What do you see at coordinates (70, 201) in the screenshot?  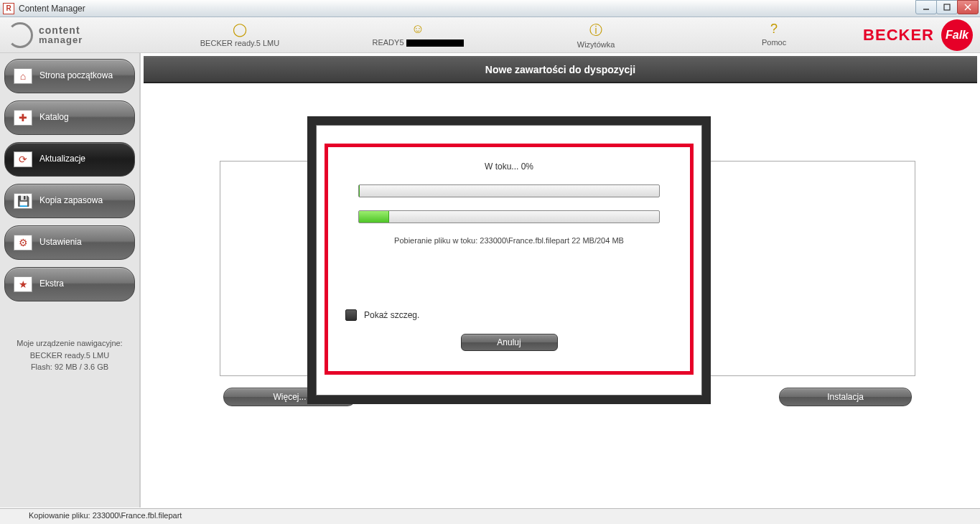 I see `sidebar-item-kopia: 💾 Kopia zapasowa` at bounding box center [70, 201].